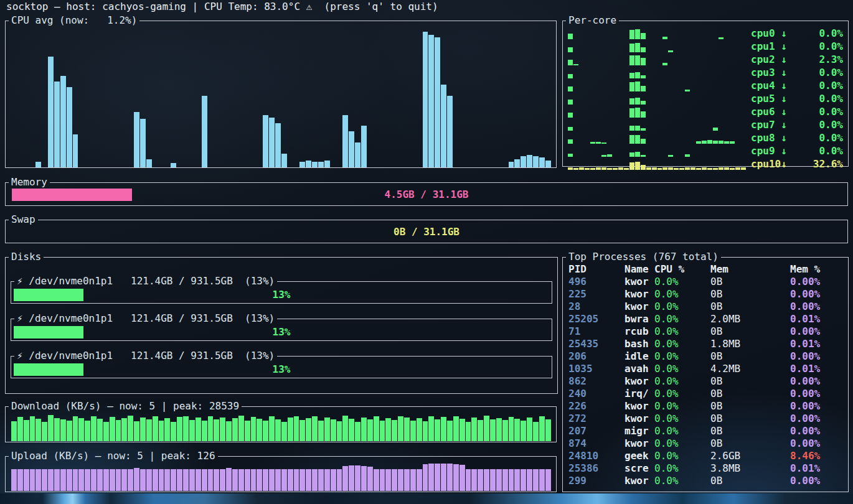 This screenshot has width=853, height=504. Describe the element at coordinates (281, 332) in the screenshot. I see `disk-usage-gauge: 13%` at that location.